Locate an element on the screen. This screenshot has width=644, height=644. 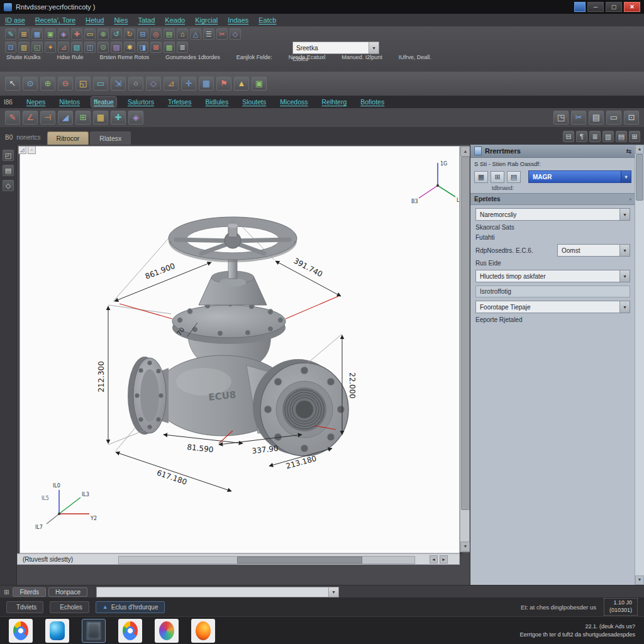
property-dropdown: Naremorcsliy is located at coordinates (553, 214).